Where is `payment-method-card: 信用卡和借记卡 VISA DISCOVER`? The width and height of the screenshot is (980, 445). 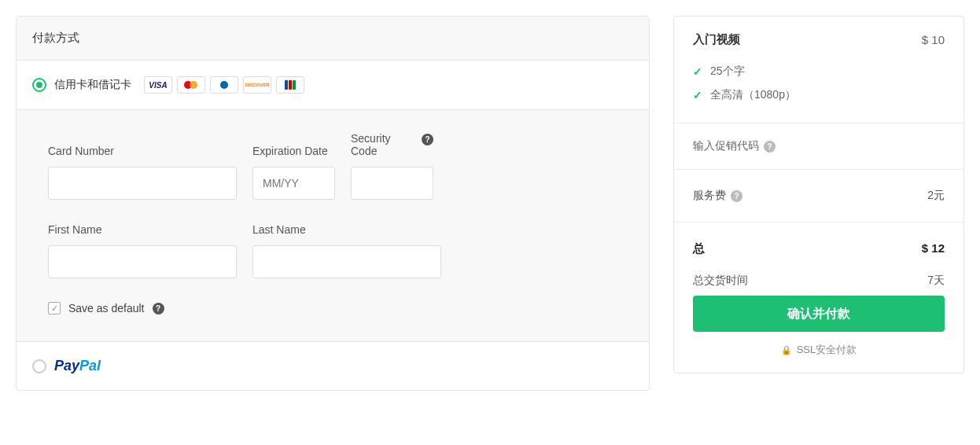 payment-method-card: 信用卡和借记卡 VISA DISCOVER is located at coordinates (333, 85).